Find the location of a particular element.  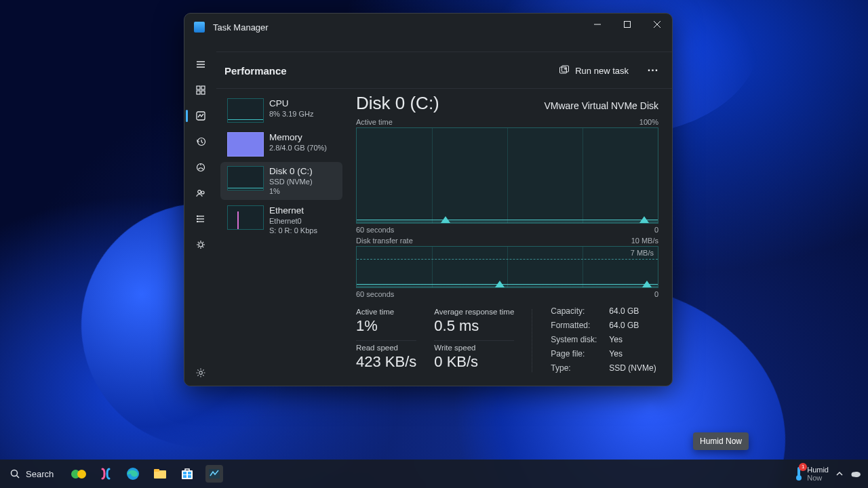

mini-eth-sub2: S: 0 R: 0 Kbps is located at coordinates (293, 231).